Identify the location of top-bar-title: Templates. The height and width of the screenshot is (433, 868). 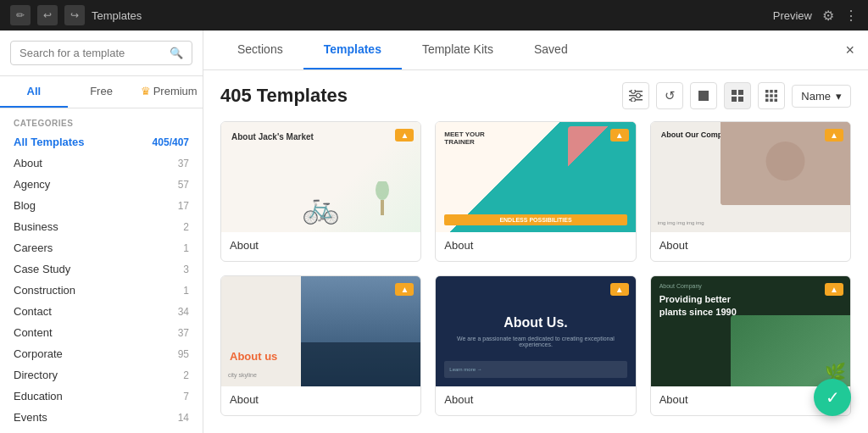
(117, 15).